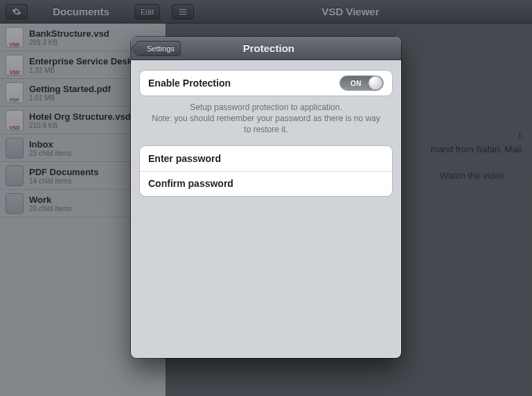  What do you see at coordinates (190, 83) in the screenshot?
I see `enable-protection-label: Enable Protection` at bounding box center [190, 83].